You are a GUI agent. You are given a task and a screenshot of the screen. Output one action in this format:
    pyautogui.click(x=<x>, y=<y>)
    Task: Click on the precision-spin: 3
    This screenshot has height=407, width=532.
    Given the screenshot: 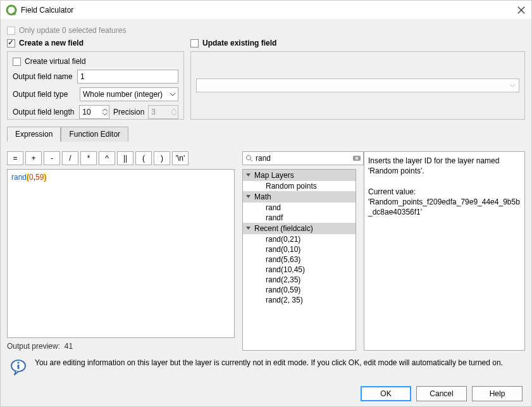 What is the action you would take?
    pyautogui.click(x=163, y=112)
    